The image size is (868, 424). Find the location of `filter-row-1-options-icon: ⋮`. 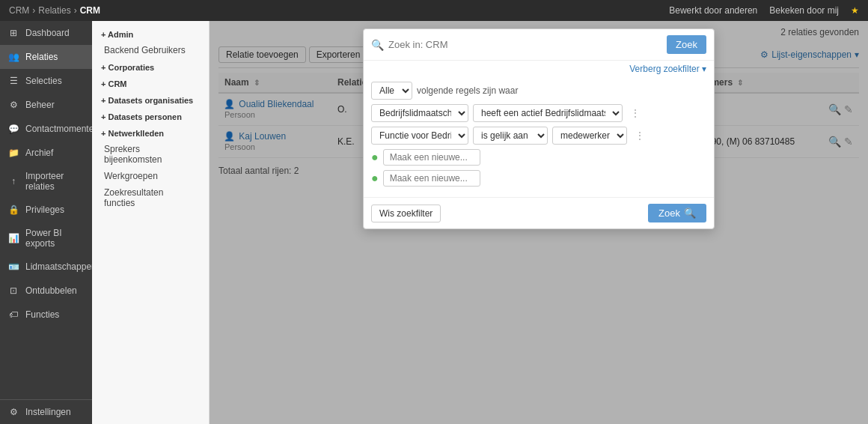

filter-row-1-options-icon: ⋮ is located at coordinates (635, 113).